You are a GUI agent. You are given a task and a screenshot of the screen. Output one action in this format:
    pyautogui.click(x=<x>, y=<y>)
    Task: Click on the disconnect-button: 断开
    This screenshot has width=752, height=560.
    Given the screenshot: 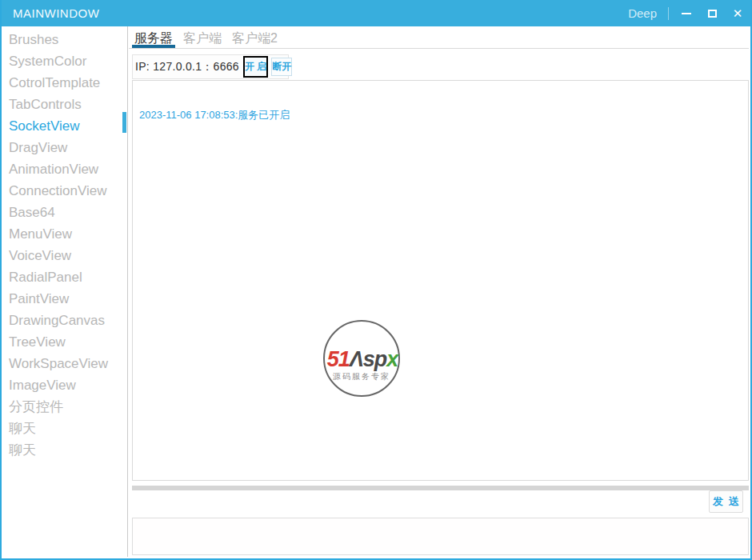 What is the action you would take?
    pyautogui.click(x=282, y=67)
    